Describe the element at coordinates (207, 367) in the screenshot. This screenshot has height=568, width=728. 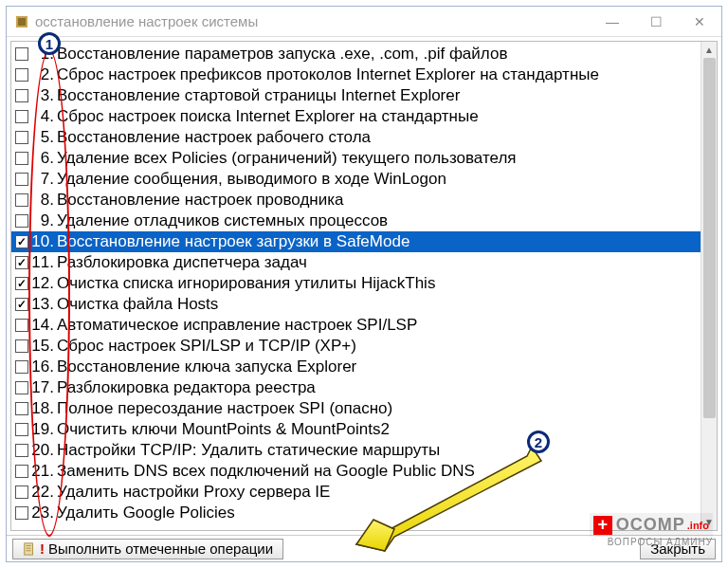
I see `item-label: Восстановление ключа запуска Explorer` at that location.